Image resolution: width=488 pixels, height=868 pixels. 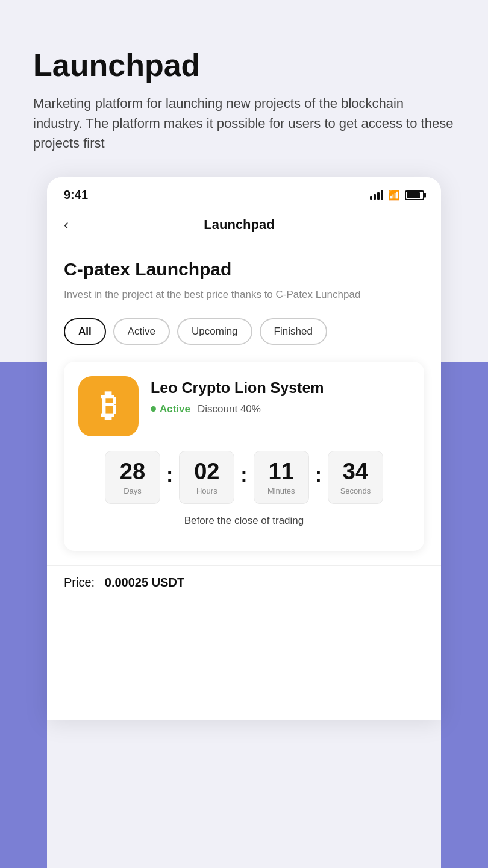 I want to click on countdown-minutes-box: 11 Minutes, so click(x=281, y=477).